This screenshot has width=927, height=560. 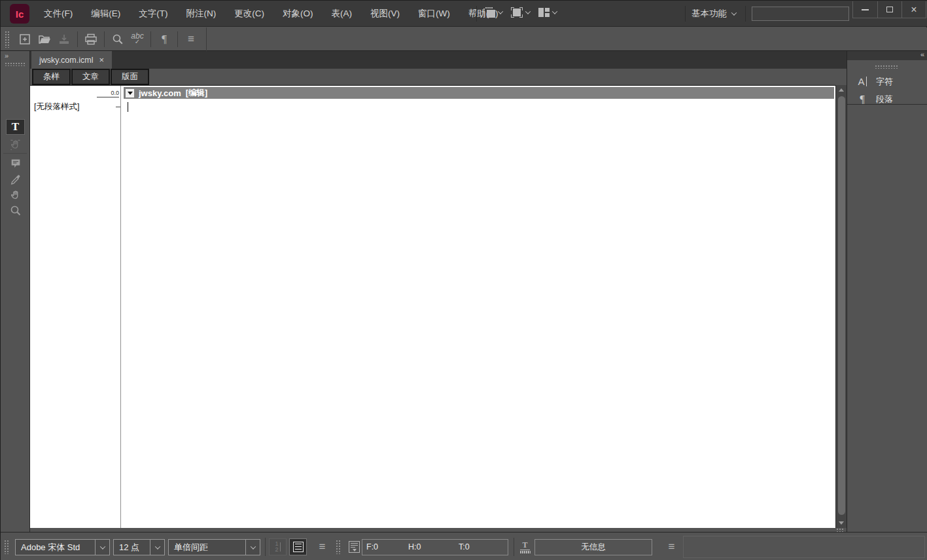 What do you see at coordinates (164, 39) in the screenshot?
I see `show-hidden-characters-button: ¶` at bounding box center [164, 39].